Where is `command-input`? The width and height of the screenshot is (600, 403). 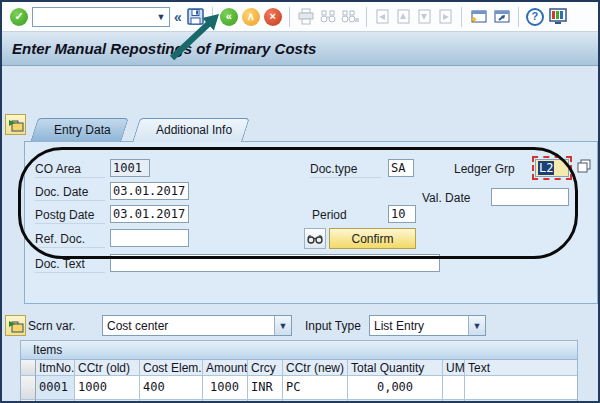 command-input is located at coordinates (93, 17).